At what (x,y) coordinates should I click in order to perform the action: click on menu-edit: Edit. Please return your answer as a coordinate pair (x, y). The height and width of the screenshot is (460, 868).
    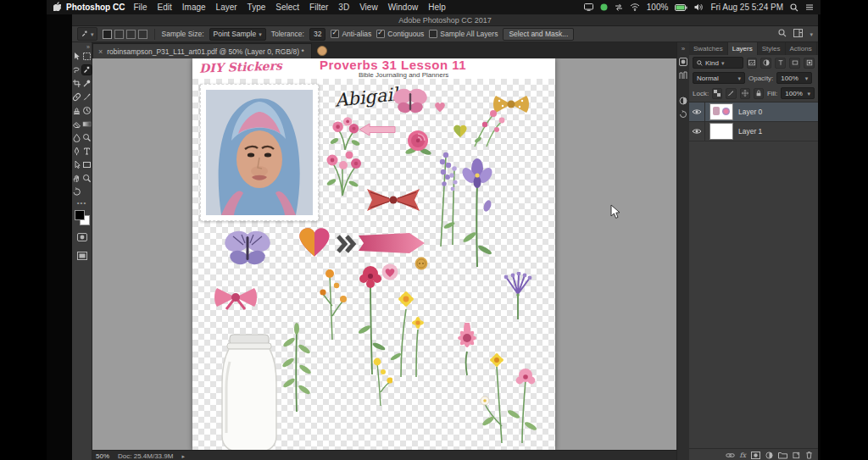
    Looking at the image, I should click on (164, 7).